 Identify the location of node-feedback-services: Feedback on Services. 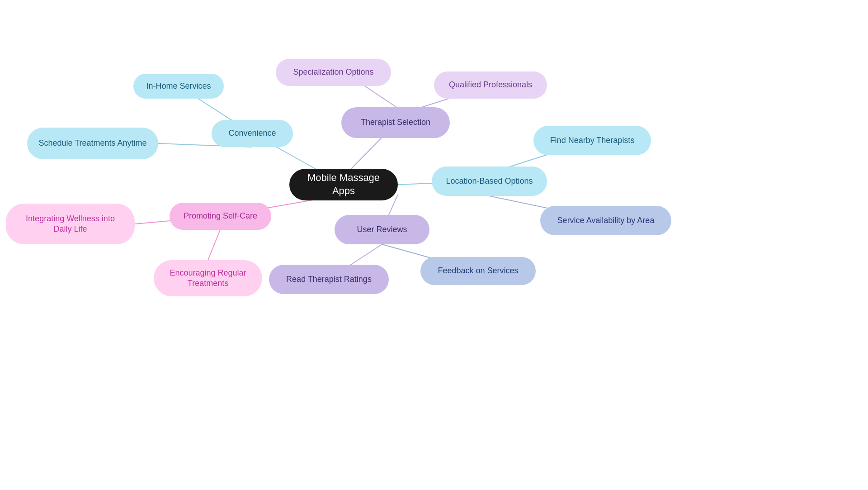
(478, 271).